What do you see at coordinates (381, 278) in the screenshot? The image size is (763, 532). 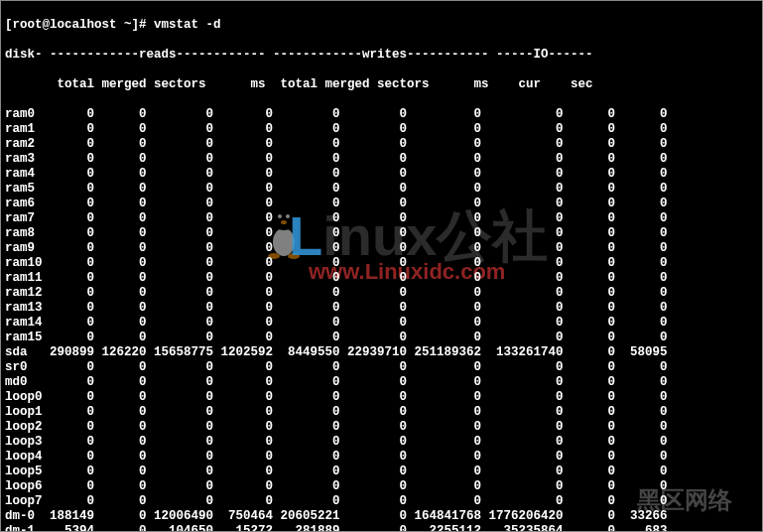 I see `table-row: ram11 0 0 0 0 0 0 0 0 0 0` at bounding box center [381, 278].